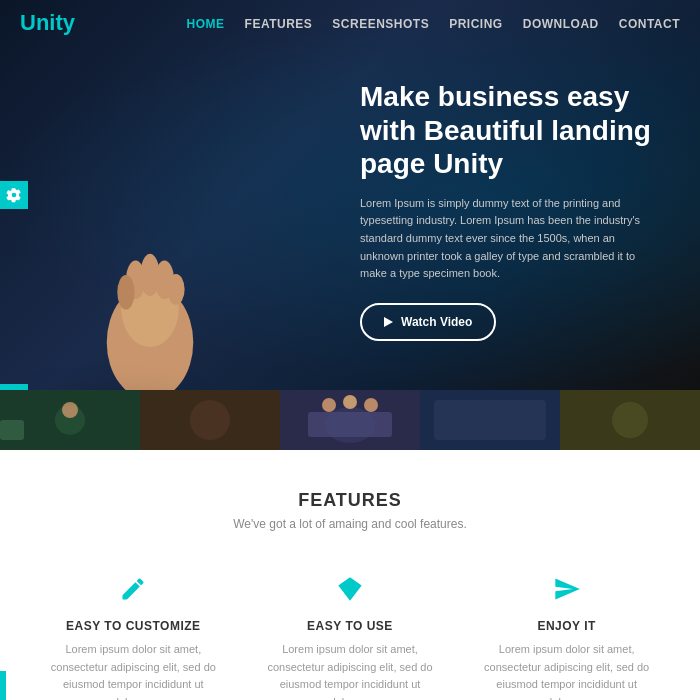 This screenshot has width=700, height=700. What do you see at coordinates (350, 420) in the screenshot?
I see `screenshot-strip` at bounding box center [350, 420].